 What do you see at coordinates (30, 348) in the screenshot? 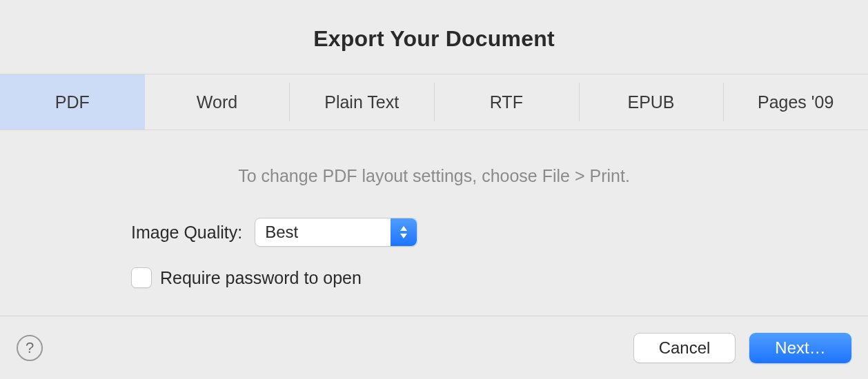
I see `help-button: ?` at bounding box center [30, 348].